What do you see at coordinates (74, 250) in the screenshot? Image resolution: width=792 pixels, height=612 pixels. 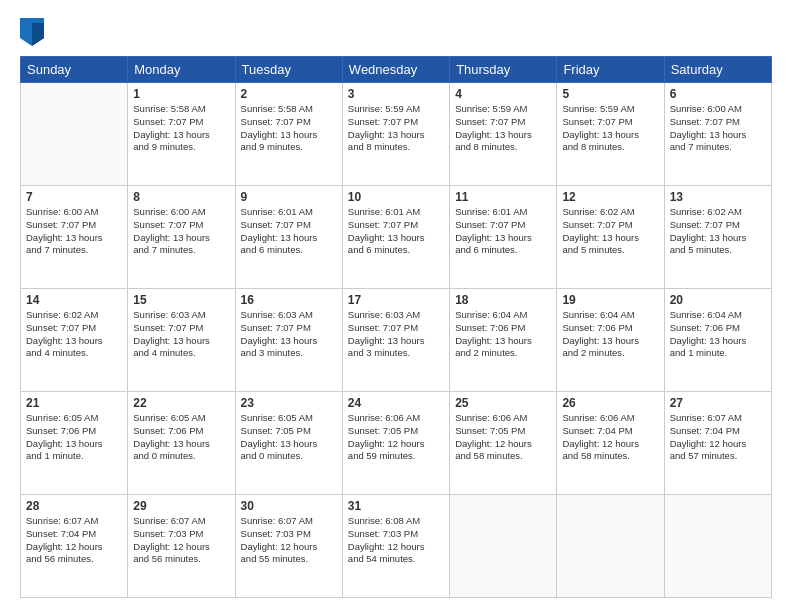 I see `cell-info-line: and 7 minutes.` at bounding box center [74, 250].